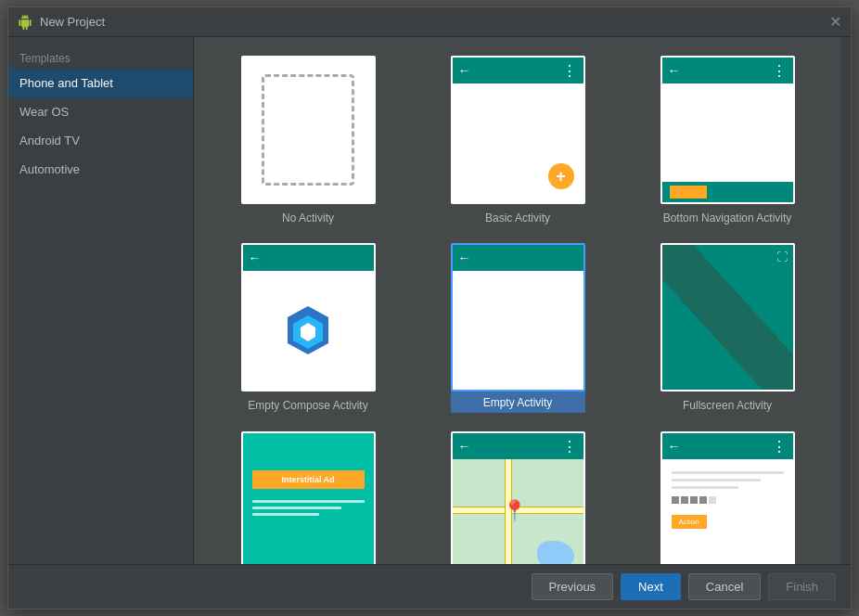  I want to click on template-bottom-nav-label: Bottom Navigation Activity, so click(727, 218).